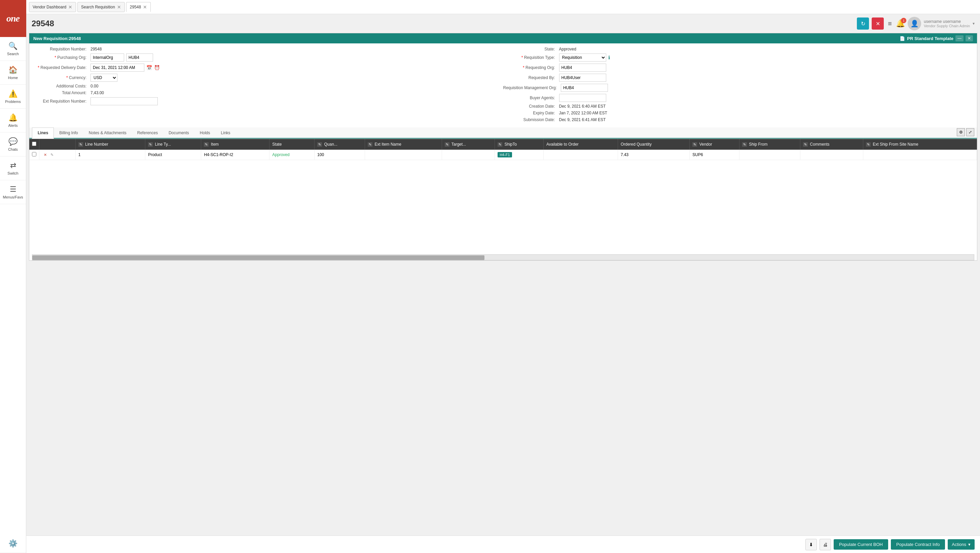 This screenshot has width=980, height=553. I want to click on sidebar-item-switch: ⇄ Switch, so click(13, 168).